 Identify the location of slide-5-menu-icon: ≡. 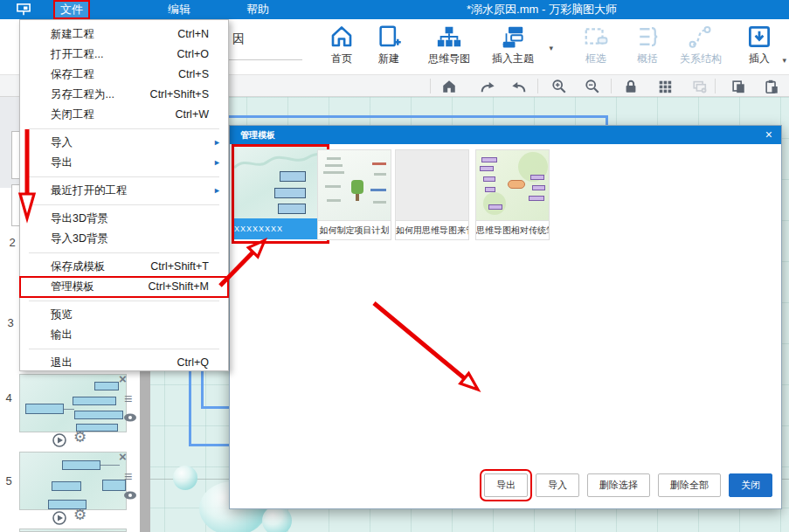
(128, 477).